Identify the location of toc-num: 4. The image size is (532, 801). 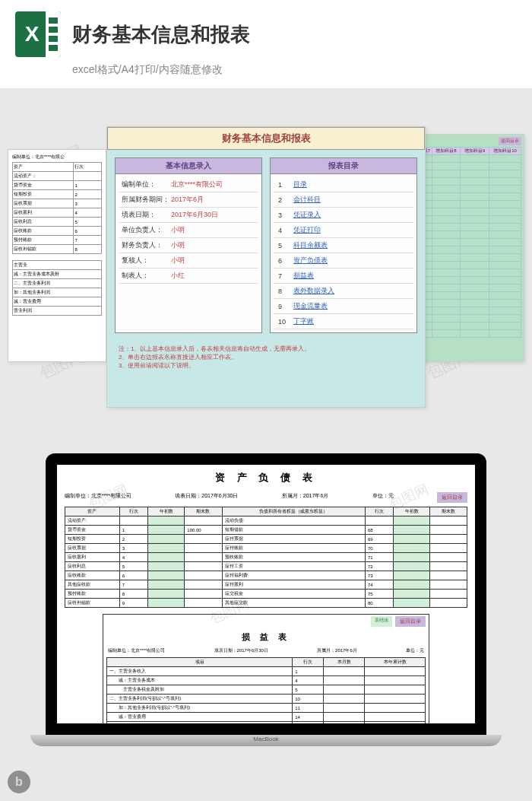
(286, 230).